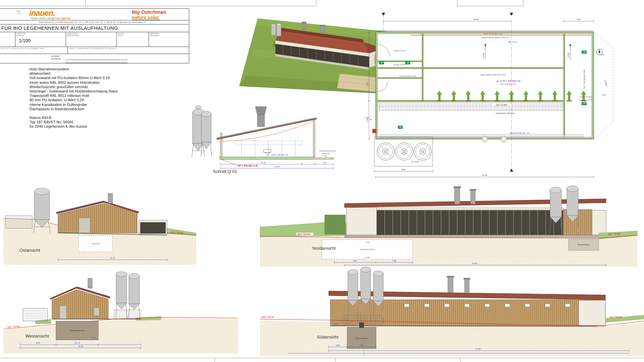  Describe the element at coordinates (305, 234) in the screenshot. I see `terrain-label-left: gew. Terrain` at that location.